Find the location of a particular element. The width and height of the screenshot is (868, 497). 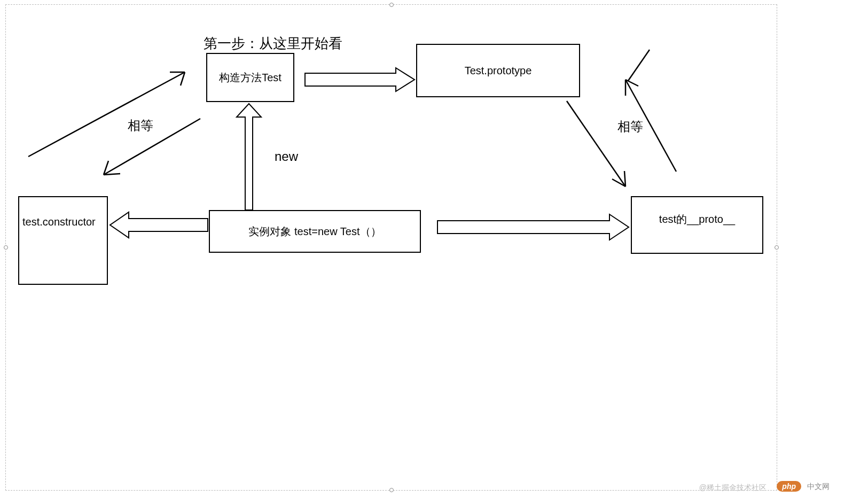

equal-left-arrows is located at coordinates (114, 123).